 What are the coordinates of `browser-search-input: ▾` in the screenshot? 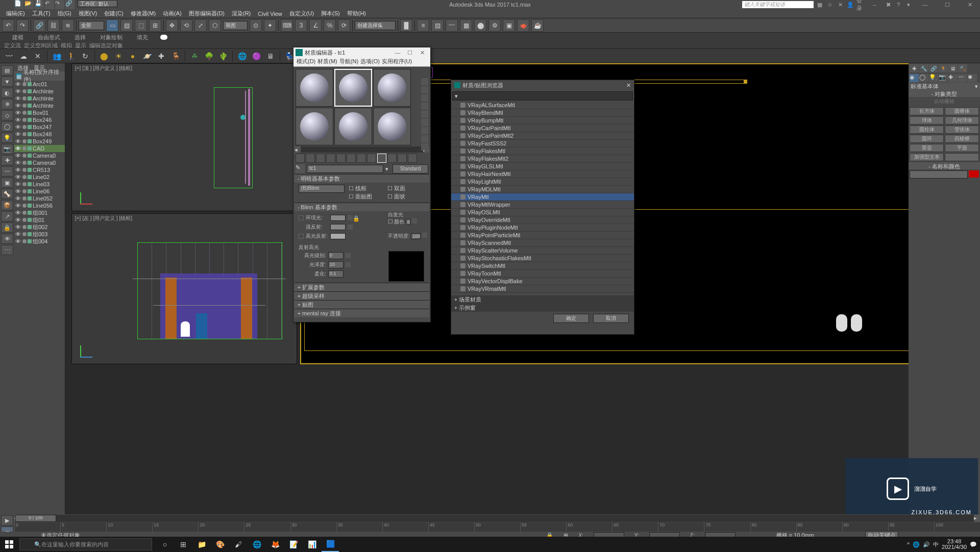 It's located at (543, 96).